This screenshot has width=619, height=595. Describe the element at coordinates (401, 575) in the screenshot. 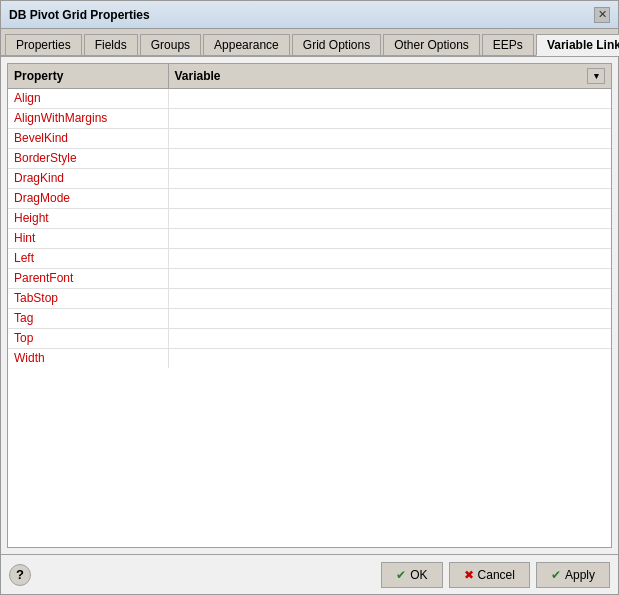

I see `ok-check-icon: ✔` at that location.